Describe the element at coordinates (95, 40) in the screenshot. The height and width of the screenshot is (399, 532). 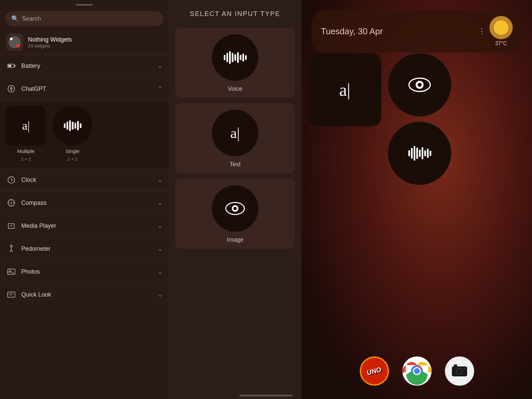
I see `app-name: Nothing Widgets` at that location.